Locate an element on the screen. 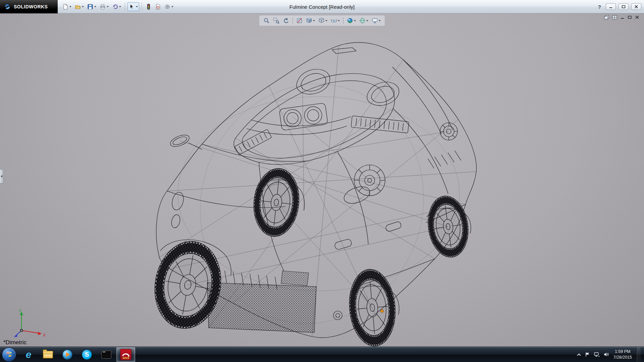  options-dropdown-caret is located at coordinates (172, 7).